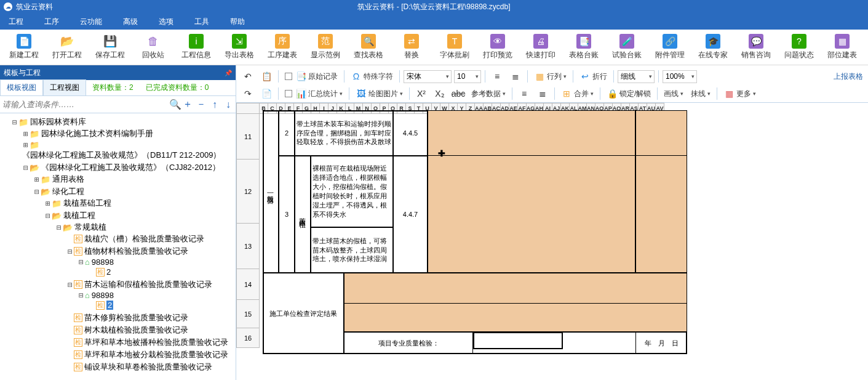 This screenshot has width=868, height=380. What do you see at coordinates (174, 105) in the screenshot?
I see `search-icon: 🔍` at bounding box center [174, 105].